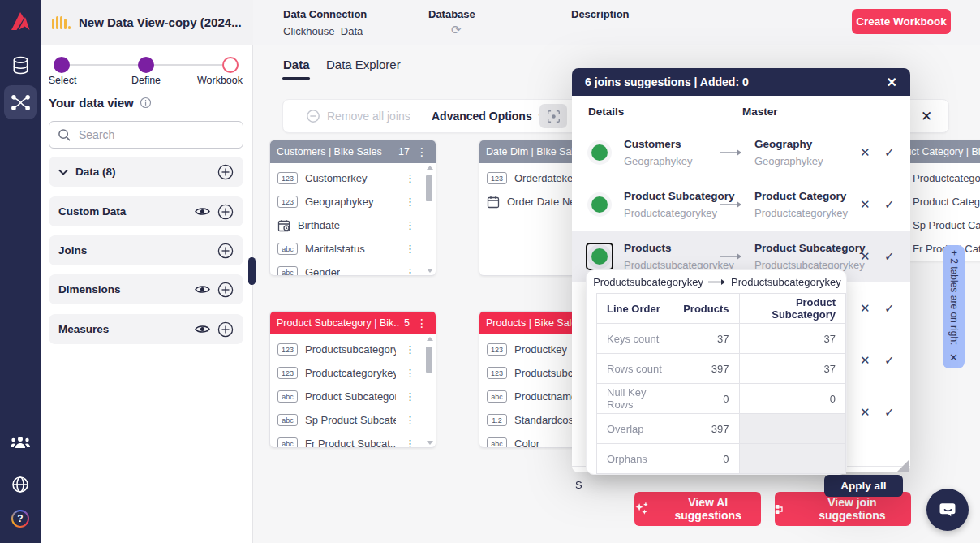  What do you see at coordinates (146, 102) in the screenshot?
I see `info-icon` at bounding box center [146, 102].